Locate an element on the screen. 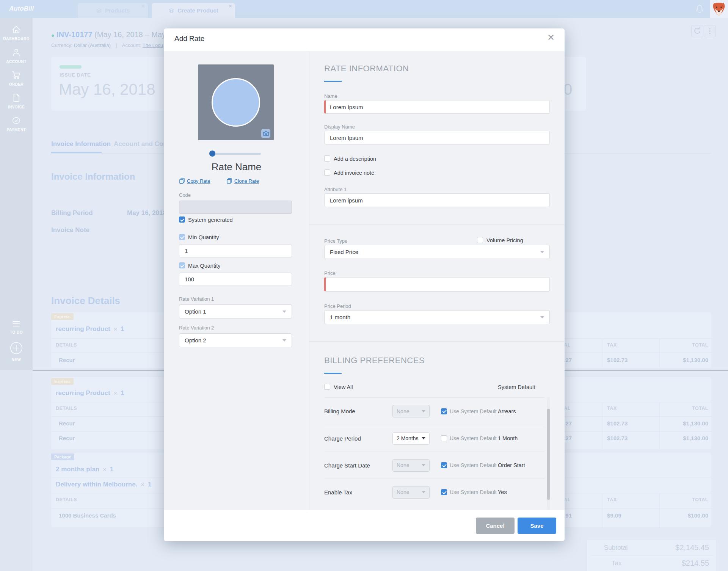 The width and height of the screenshot is (728, 571). billing-row-billing-mode: Billing Mode None Use System Default Arr… is located at coordinates (435, 411).